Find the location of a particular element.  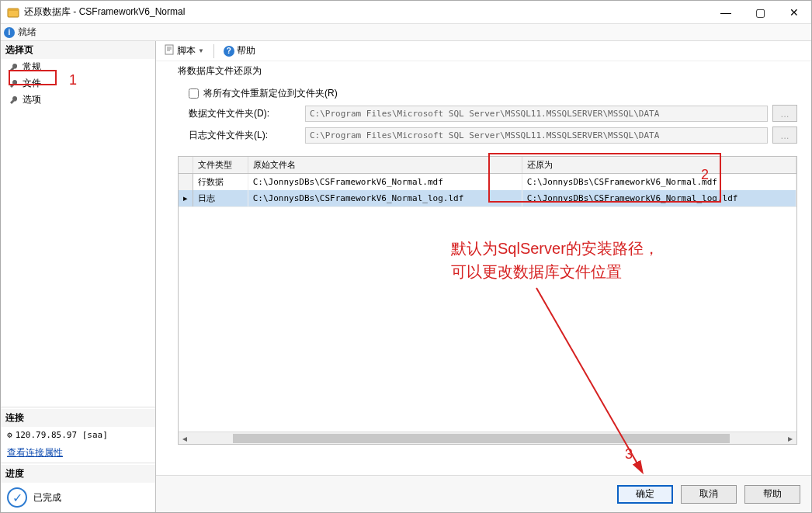

cell-restore-as: C:\JonnysDBs\CSFrameworkV6_Normal.mdf is located at coordinates (658, 182).